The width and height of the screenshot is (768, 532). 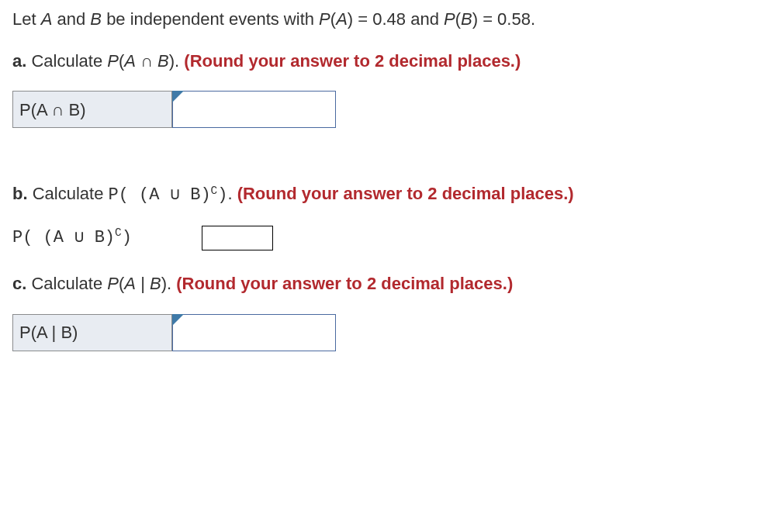 What do you see at coordinates (96, 19) in the screenshot?
I see `var-B: B` at bounding box center [96, 19].